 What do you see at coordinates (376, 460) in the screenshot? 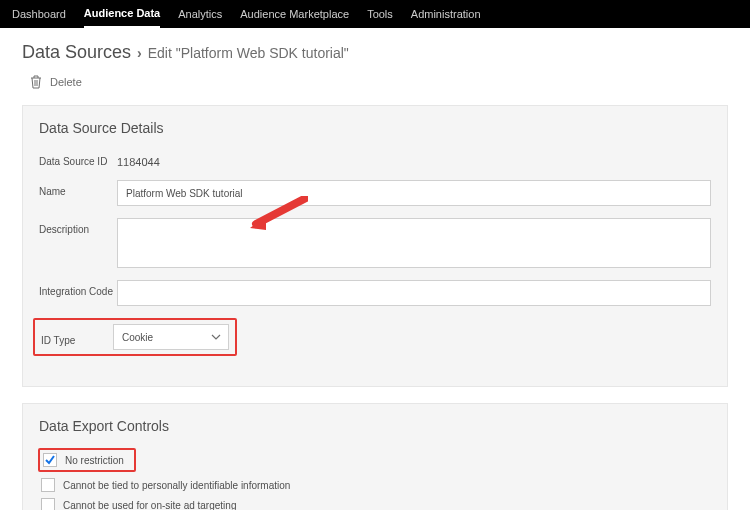
I see `export-option-no-restriction-row: No restriction` at bounding box center [376, 460].